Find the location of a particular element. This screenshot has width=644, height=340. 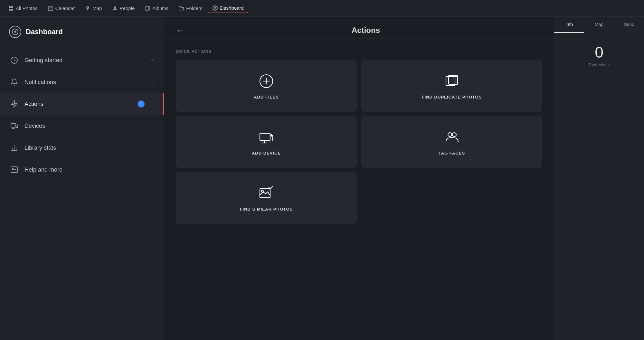

nav-label-dashboard: Dashboard is located at coordinates (232, 8).